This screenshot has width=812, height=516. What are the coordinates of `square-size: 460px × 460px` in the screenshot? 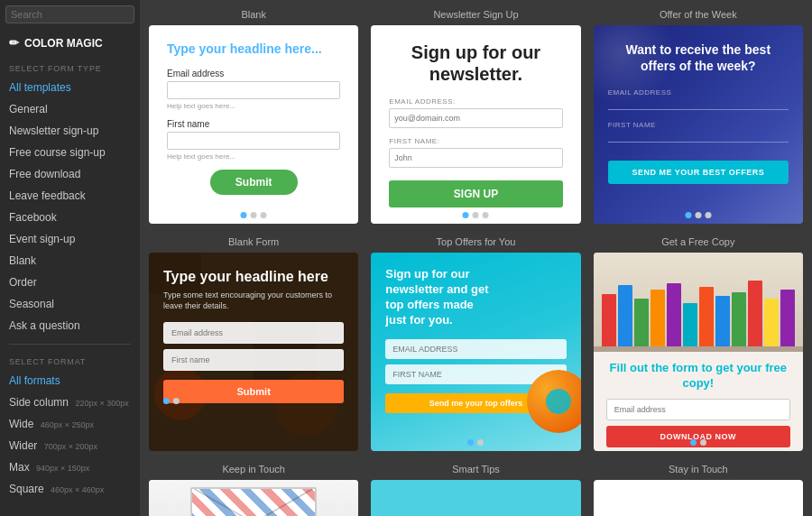 It's located at (78, 490).